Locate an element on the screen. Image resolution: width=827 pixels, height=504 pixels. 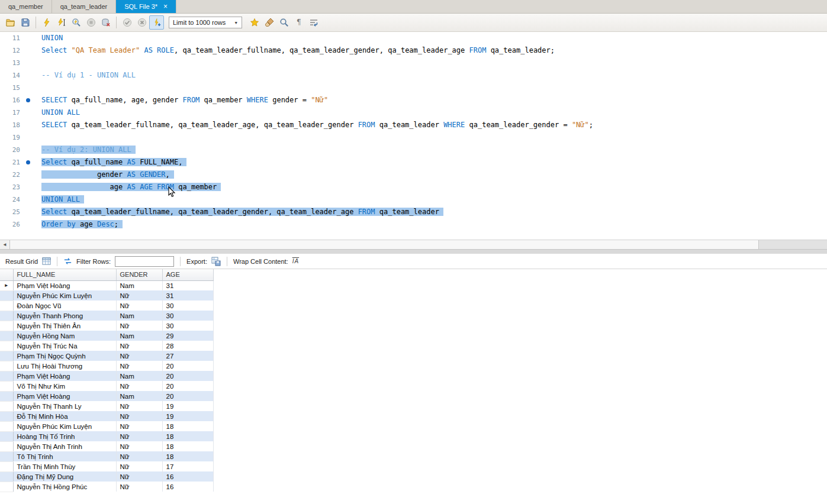
table-row: Đỗ Thị Minh HòaNữ19 is located at coordinates (107, 416).